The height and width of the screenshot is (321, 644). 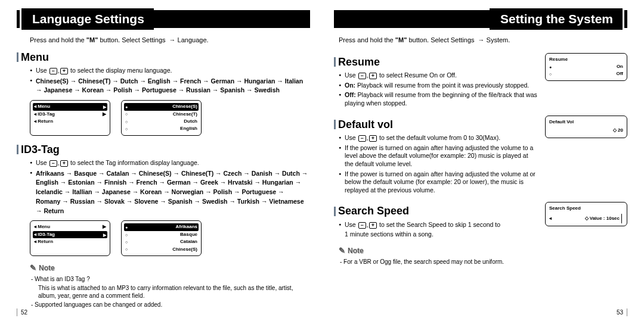 I want to click on device-screen-resume: Resume On Off, so click(x=586, y=67).